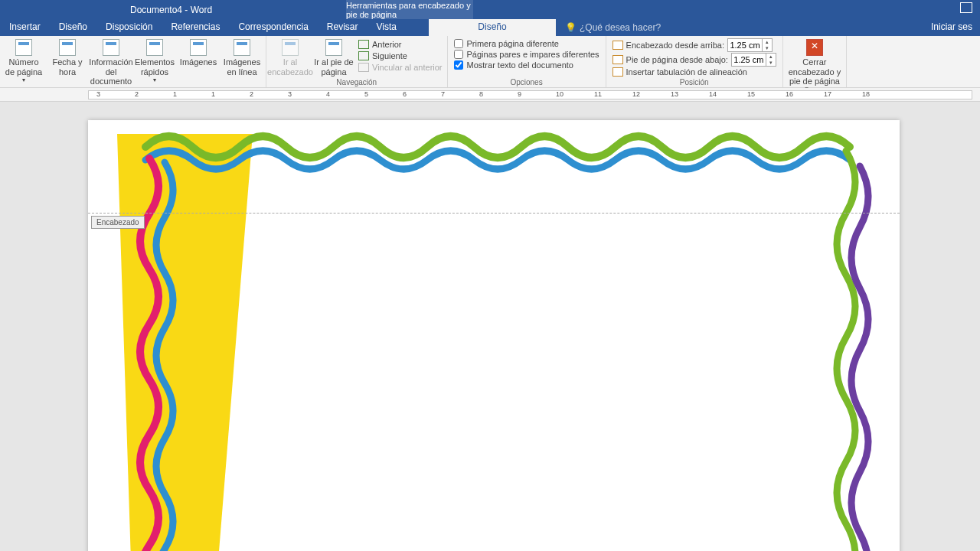  What do you see at coordinates (527, 65) in the screenshot?
I see `show-doc-text-checkbox: Mostrar texto del documento` at bounding box center [527, 65].